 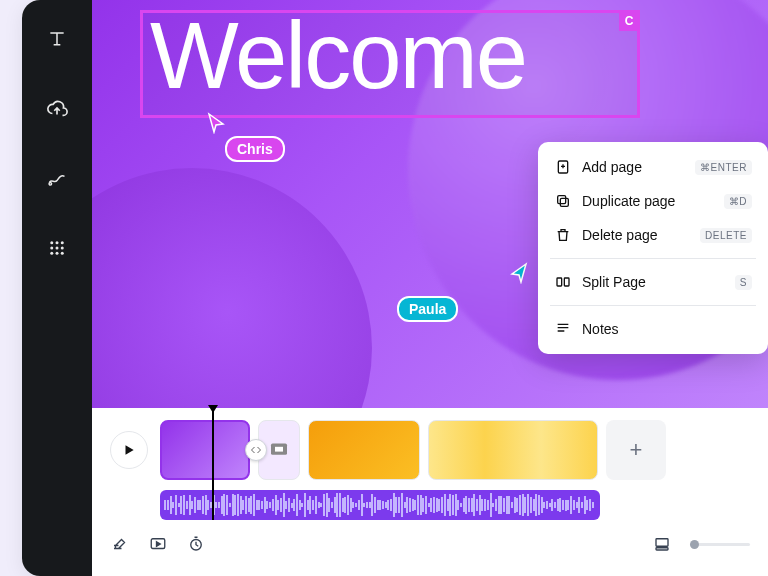 What do you see at coordinates (279, 450) in the screenshot?
I see `media-icon` at bounding box center [279, 450].